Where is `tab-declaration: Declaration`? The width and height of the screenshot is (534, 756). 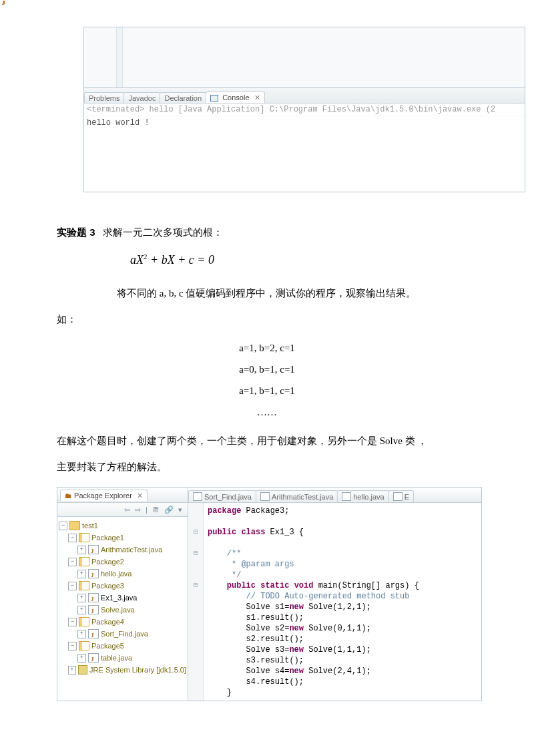
tab-declaration: Declaration is located at coordinates (183, 98).